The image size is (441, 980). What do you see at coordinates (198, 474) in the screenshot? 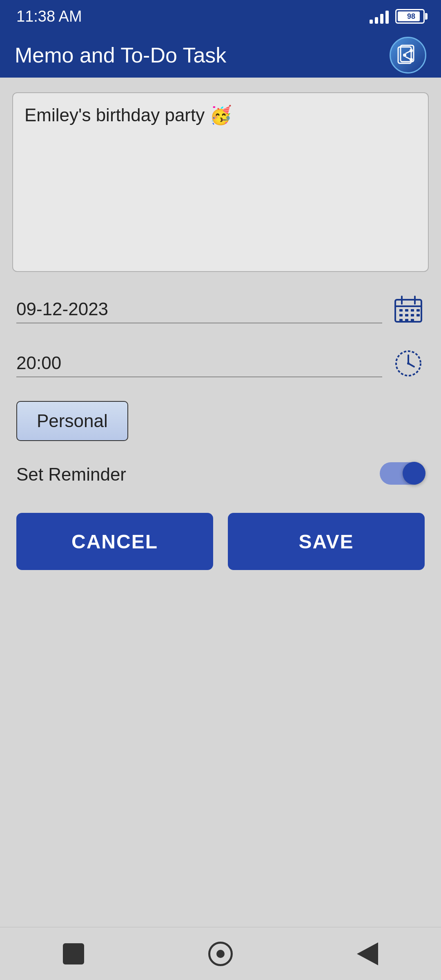
I see `reminder-label: Set Reminder` at bounding box center [198, 474].